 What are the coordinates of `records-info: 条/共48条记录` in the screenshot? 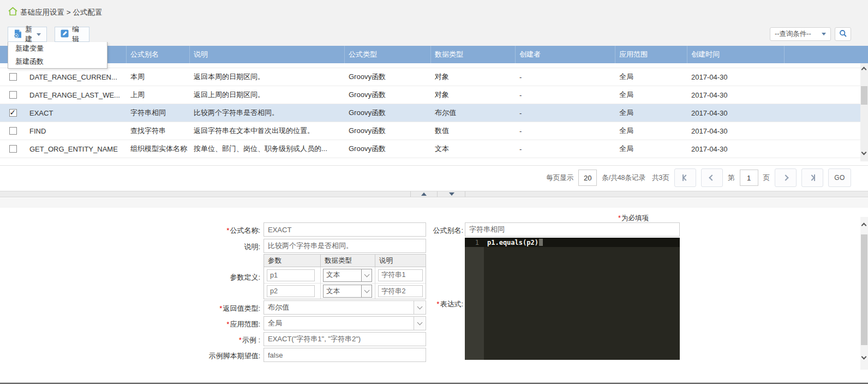 It's located at (624, 178).